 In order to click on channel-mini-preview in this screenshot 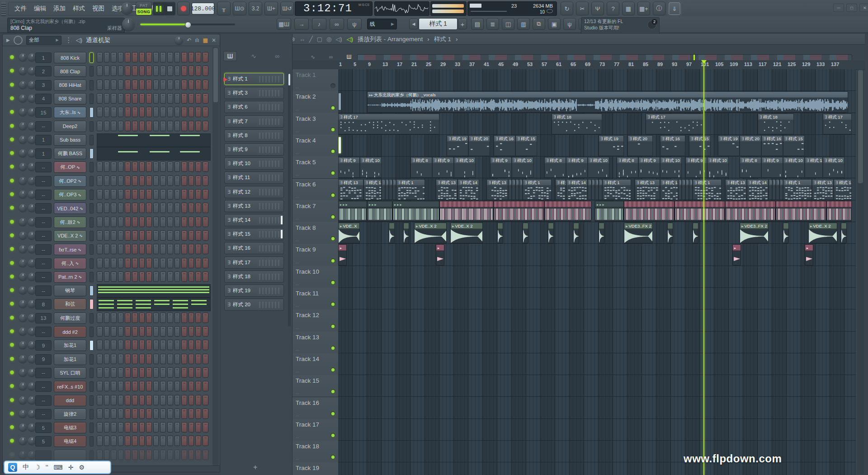, I will do `click(154, 304)`.